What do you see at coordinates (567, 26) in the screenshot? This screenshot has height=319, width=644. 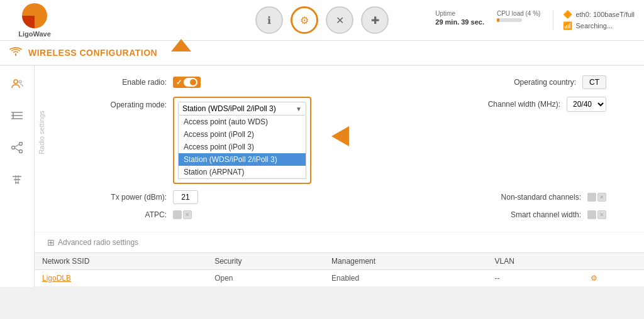 I see `wifi-status-icon: 📶` at bounding box center [567, 26].